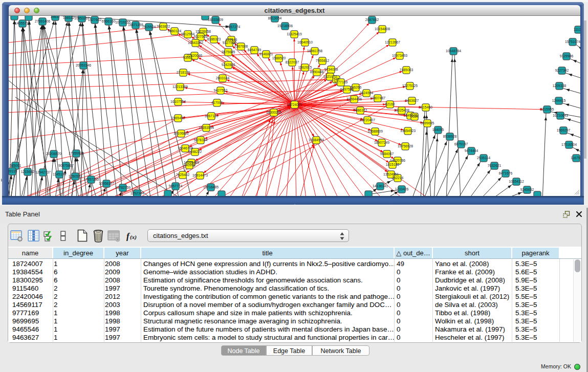 Image resolution: width=588 pixels, height=372 pixels. Describe the element at coordinates (217, 102) in the screenshot. I see `svg-text: 417006` at that location.